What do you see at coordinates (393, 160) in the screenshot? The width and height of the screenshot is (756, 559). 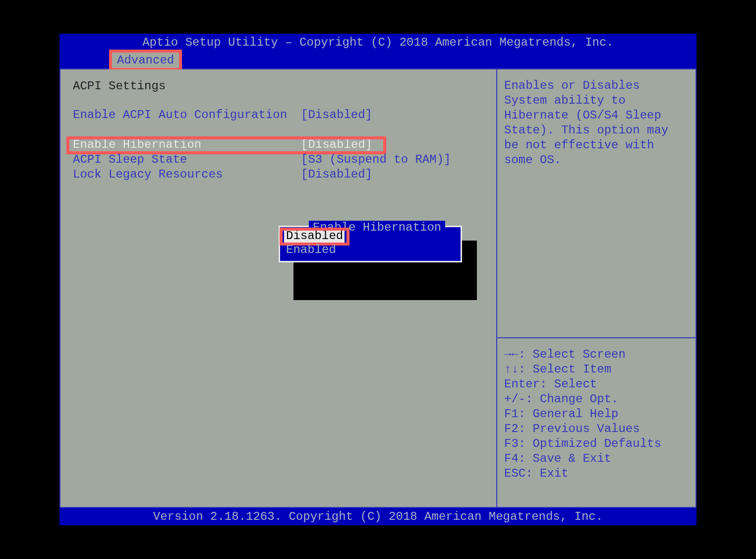 I see `setting-value: [S3 (Suspend to RAM)]` at bounding box center [393, 160].